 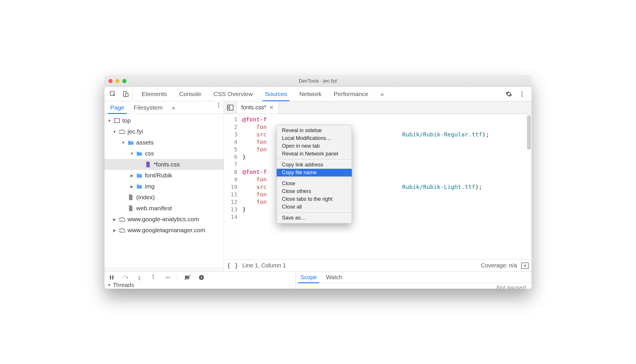 What do you see at coordinates (164, 208) in the screenshot?
I see `tree-row-manifest: ▶ web.manifest` at bounding box center [164, 208].